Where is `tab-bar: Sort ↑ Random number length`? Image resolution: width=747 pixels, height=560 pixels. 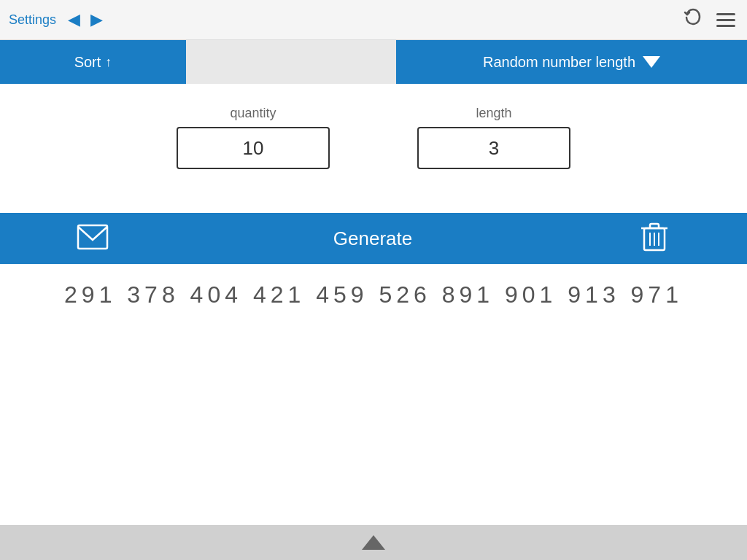 tab-bar: Sort ↑ Random number length is located at coordinates (374, 62).